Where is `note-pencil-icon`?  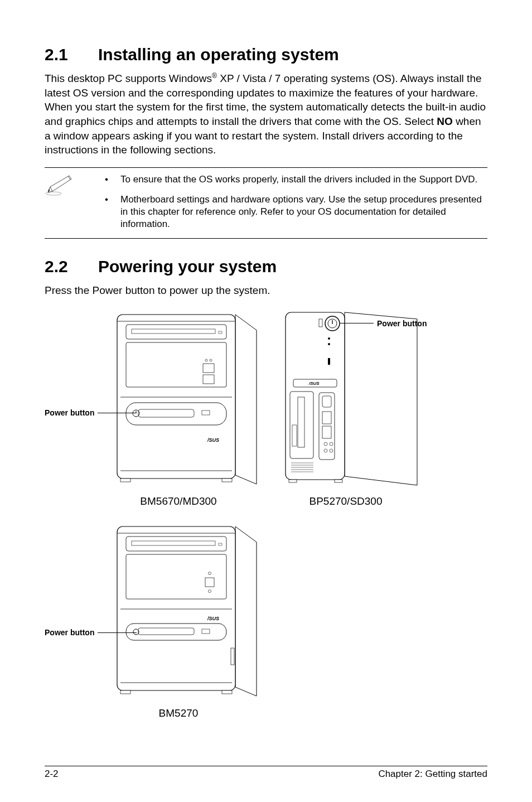 note-pencil-icon is located at coordinates (59, 185).